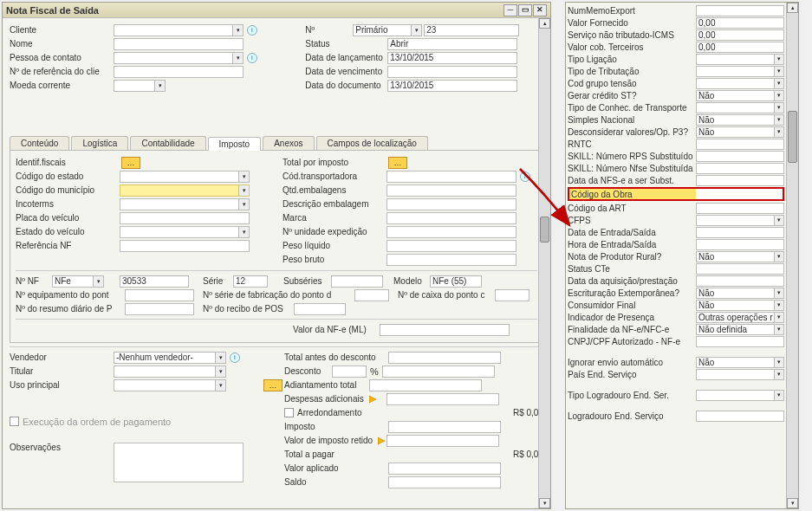 Image resolution: width=812 pixels, height=511 pixels. I want to click on scroll-thumb, so click(792, 137).